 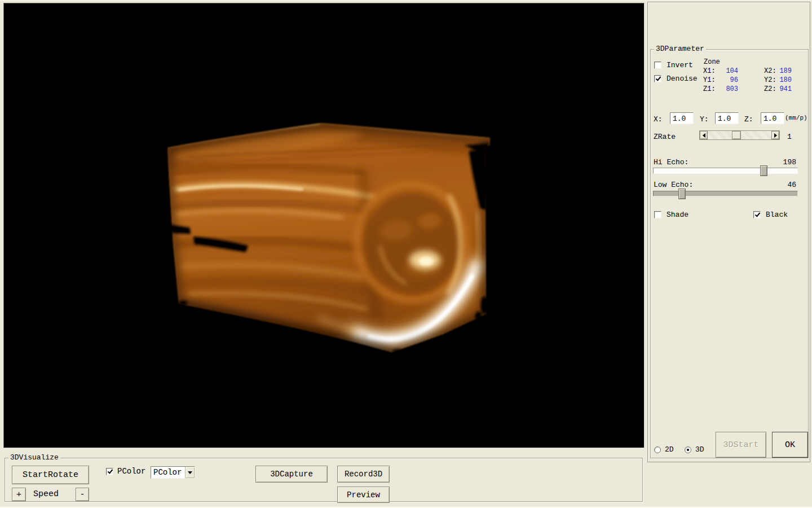 What do you see at coordinates (658, 120) in the screenshot?
I see `x-scale-label: X:` at bounding box center [658, 120].